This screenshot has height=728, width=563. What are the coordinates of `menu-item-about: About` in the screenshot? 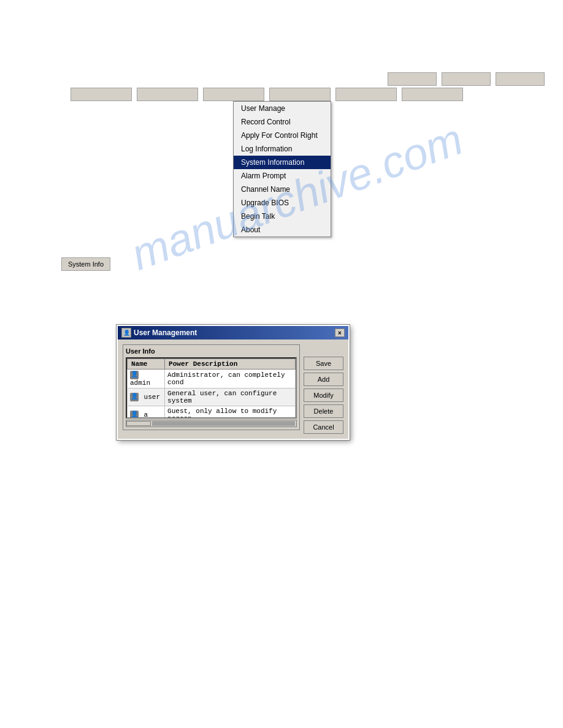 It's located at (282, 230).